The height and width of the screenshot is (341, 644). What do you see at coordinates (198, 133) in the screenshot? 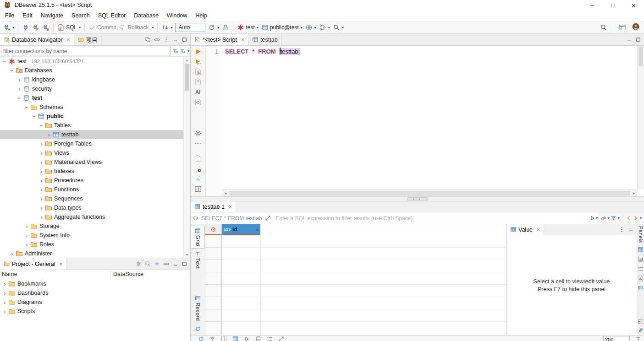
I see `editor-settings-icon` at bounding box center [198, 133].